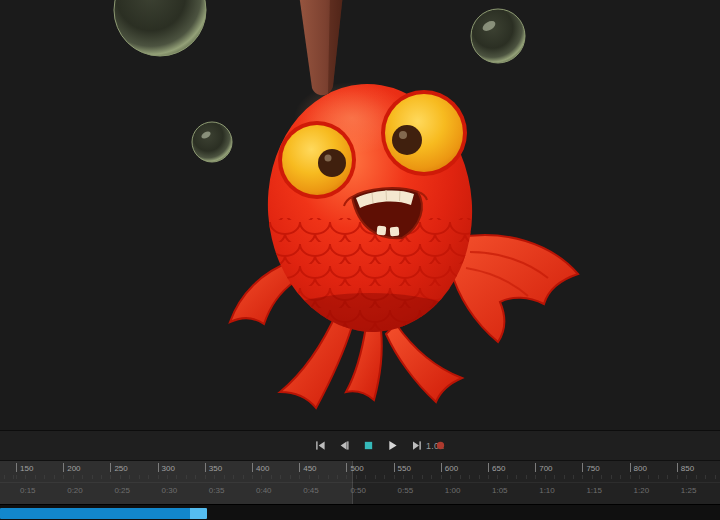 This screenshot has width=720, height=520. I want to click on tick-time-label: 0:25, so click(122, 490).